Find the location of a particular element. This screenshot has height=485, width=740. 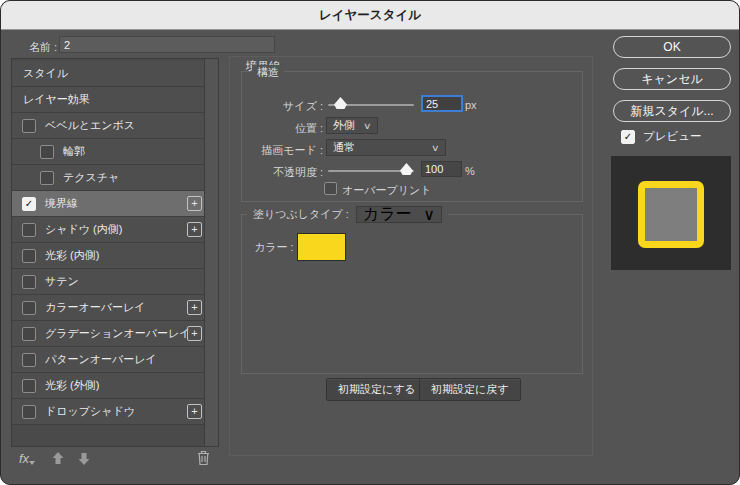

blend-mode-value: 通常 is located at coordinates (344, 148).